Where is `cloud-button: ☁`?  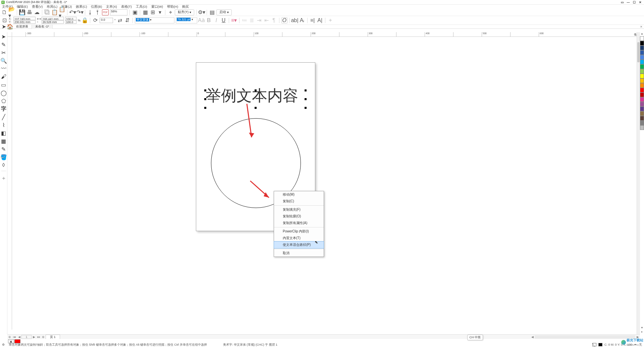 cloud-button: ☁ is located at coordinates (37, 12).